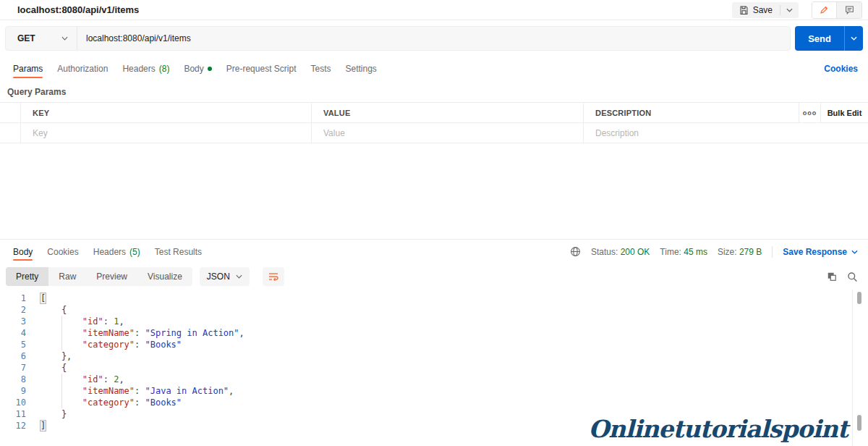 This screenshot has width=868, height=446. What do you see at coordinates (714, 252) in the screenshot?
I see `response-meta: Status: 200 OKTime: 45 msSize: 279 B Sav…` at bounding box center [714, 252].